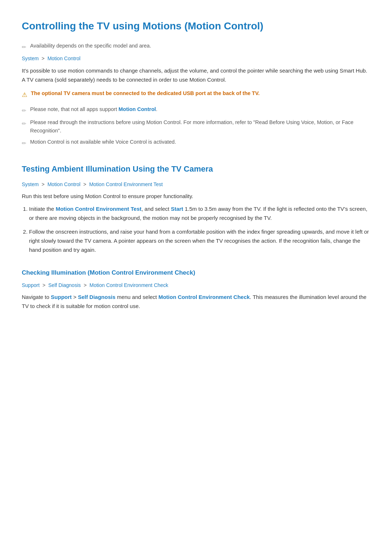  I want to click on section3-body: Navigate to Support > Self Diagnosis men…, so click(196, 302).